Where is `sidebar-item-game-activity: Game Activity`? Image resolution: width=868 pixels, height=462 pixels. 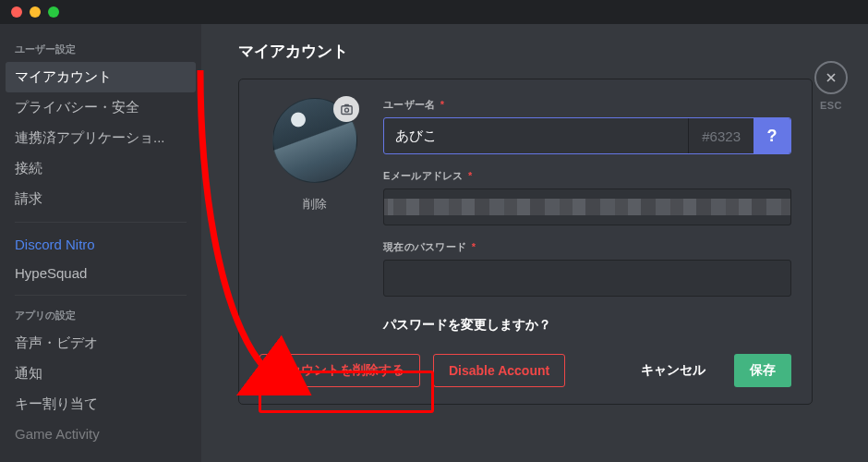 sidebar-item-game-activity: Game Activity is located at coordinates (101, 434).